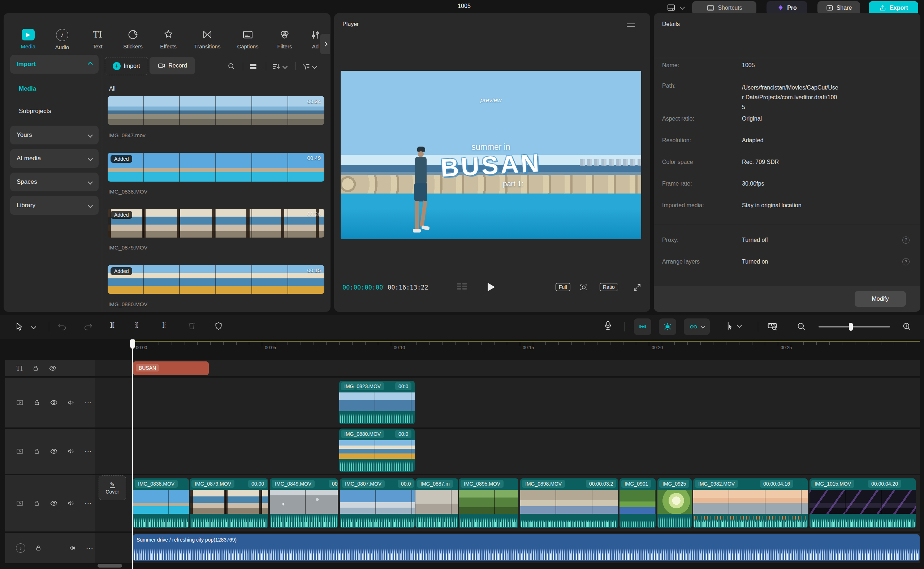 The width and height of the screenshot is (924, 569). Describe the element at coordinates (854, 327) in the screenshot. I see `zoom-slider` at that location.